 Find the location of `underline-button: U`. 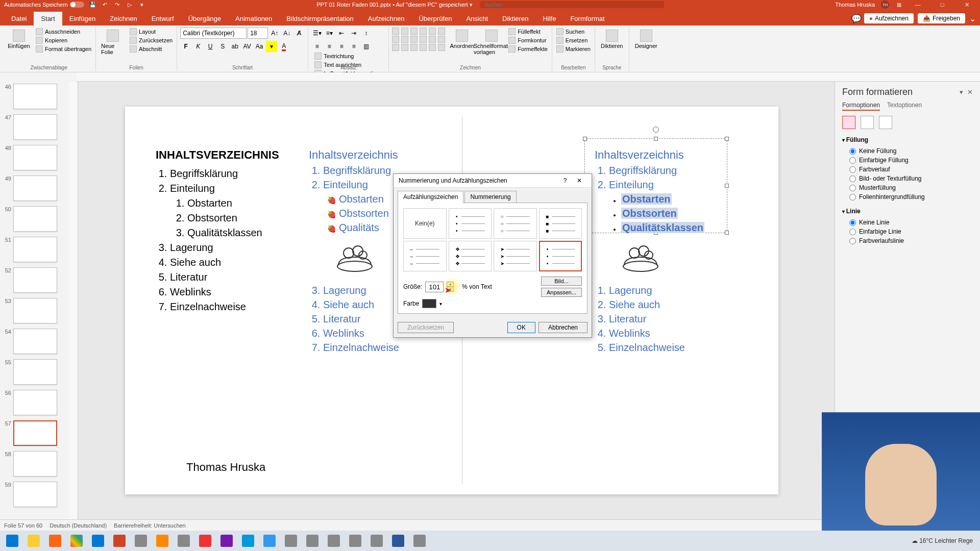

underline-button: U is located at coordinates (210, 46).